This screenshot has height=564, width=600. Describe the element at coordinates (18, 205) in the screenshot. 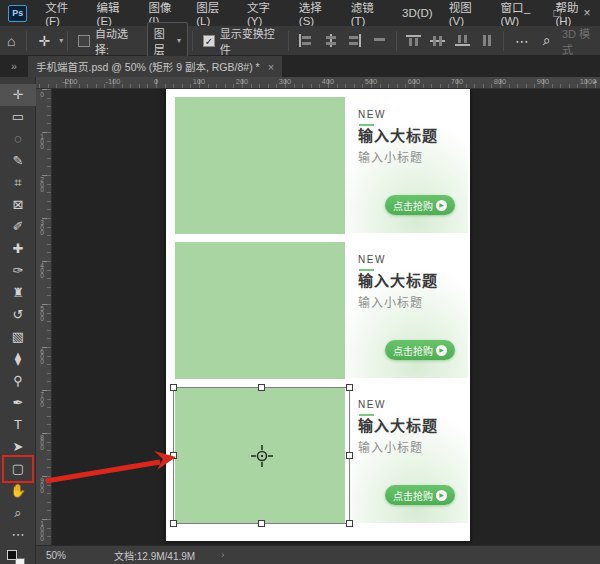

I see `frame-tool: ⊠` at that location.